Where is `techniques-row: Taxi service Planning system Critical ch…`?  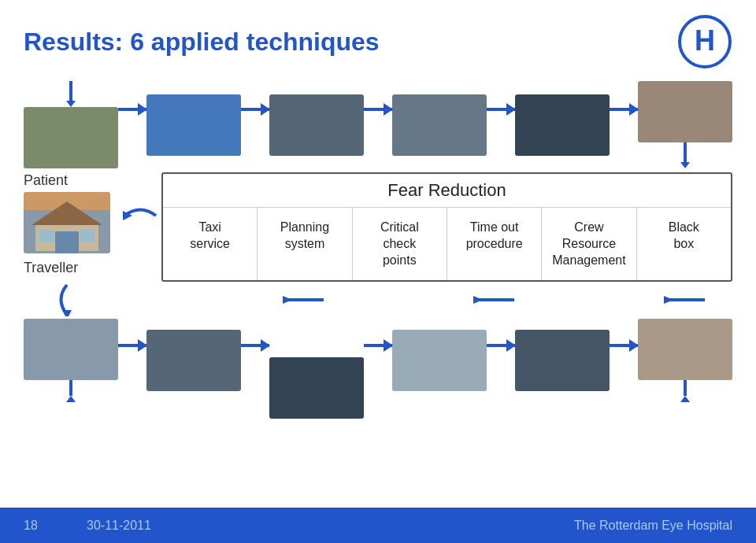
techniques-row: Taxi service Planning system Critical ch… is located at coordinates (447, 244).